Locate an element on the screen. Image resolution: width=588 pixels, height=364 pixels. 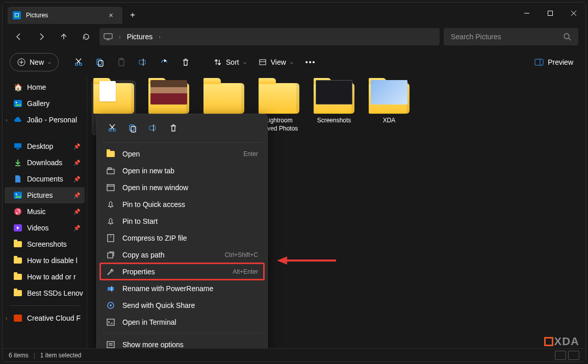
sidebar-item-best-ssds: Best SSDs Lenov is located at coordinates (45, 293).